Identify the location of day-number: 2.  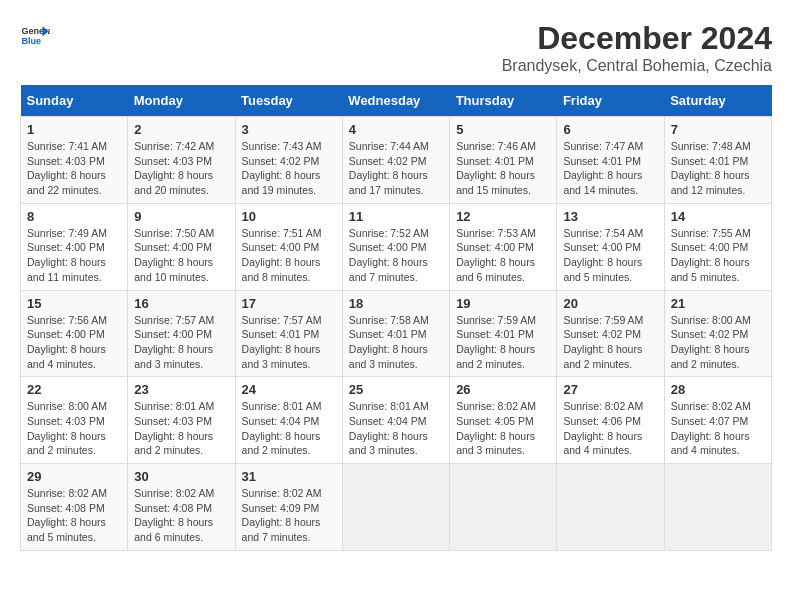
(181, 130).